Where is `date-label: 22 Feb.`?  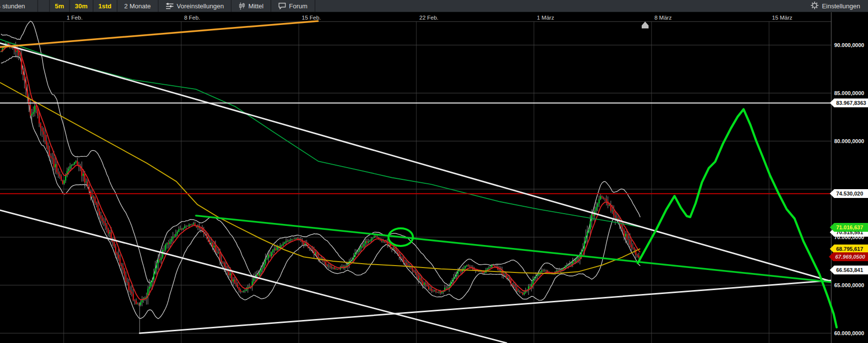
date-label: 22 Feb. is located at coordinates (429, 18).